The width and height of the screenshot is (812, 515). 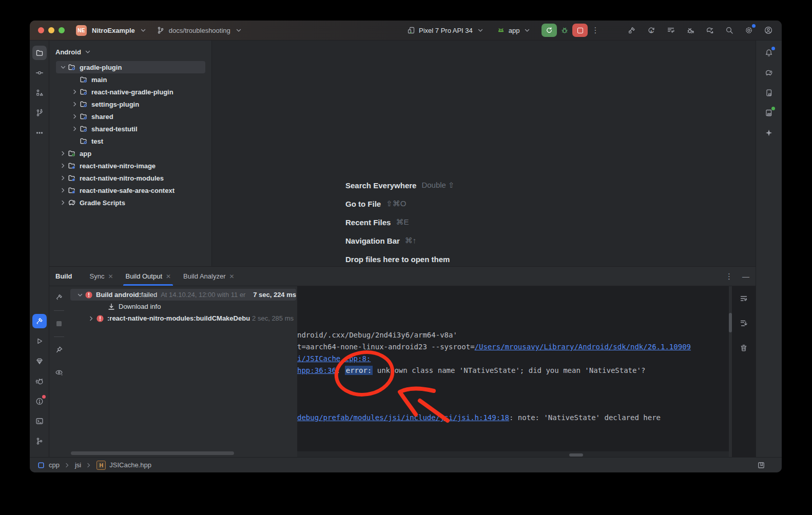 What do you see at coordinates (40, 441) in the screenshot?
I see `tool-version-control` at bounding box center [40, 441].